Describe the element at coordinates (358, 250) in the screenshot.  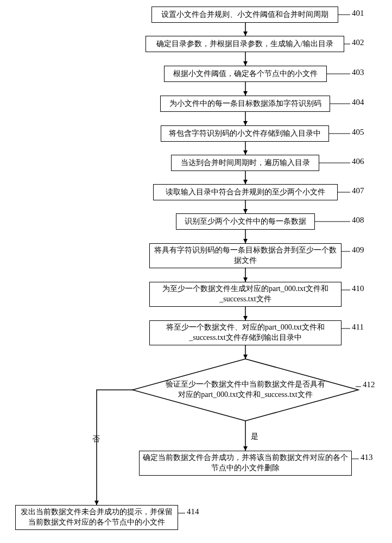
I see `ref-409: 409` at that location.